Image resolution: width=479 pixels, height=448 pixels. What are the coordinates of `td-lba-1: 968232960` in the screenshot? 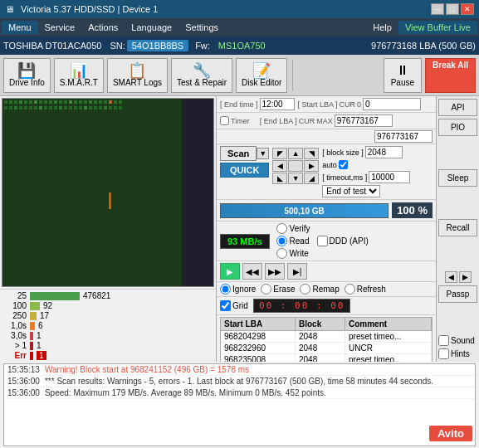 It's located at (258, 348).